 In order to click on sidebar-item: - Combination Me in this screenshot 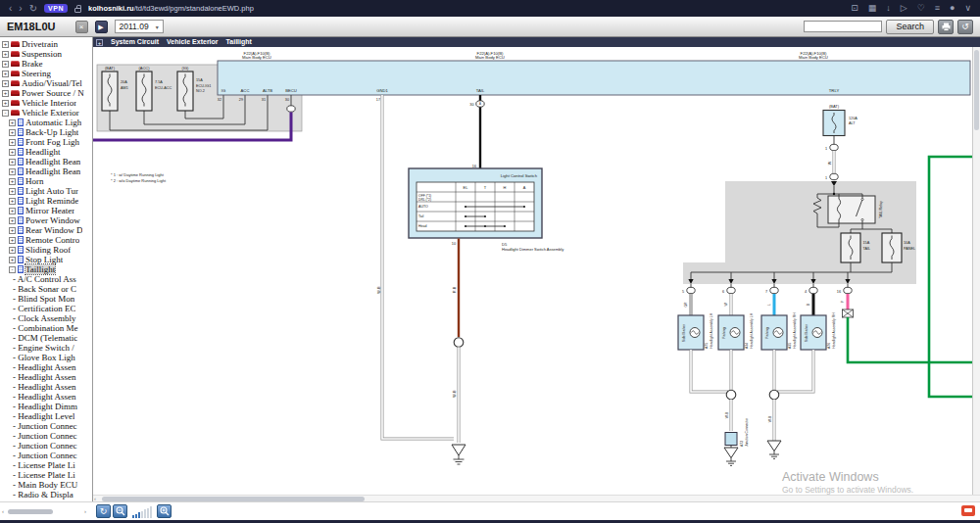, I will do `click(46, 328)`.